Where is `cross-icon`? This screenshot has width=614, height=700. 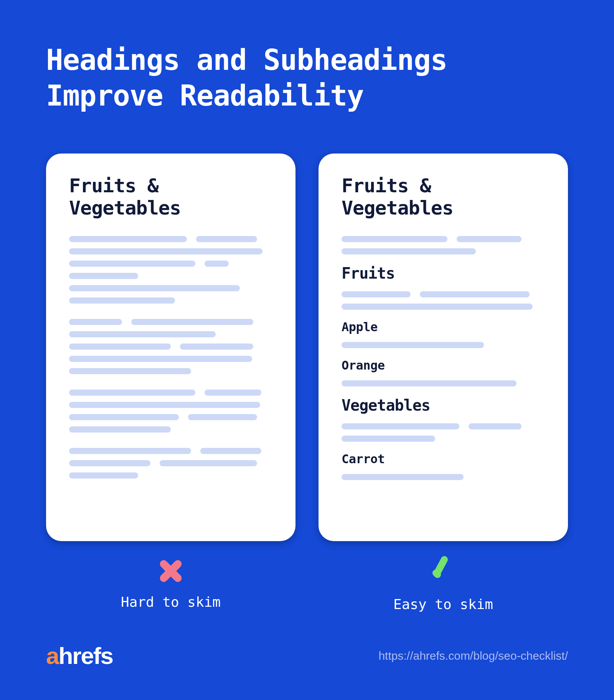 cross-icon is located at coordinates (171, 571).